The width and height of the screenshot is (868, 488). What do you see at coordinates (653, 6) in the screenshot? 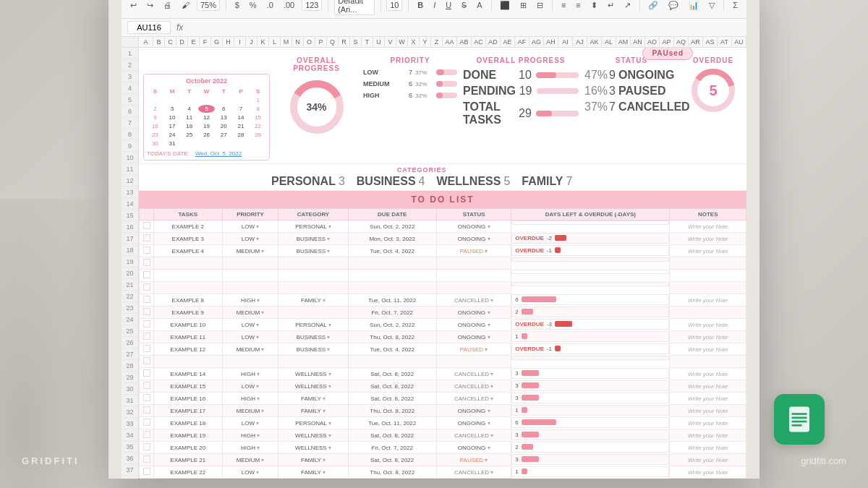
I see `link-btn: 🔗` at bounding box center [653, 6].